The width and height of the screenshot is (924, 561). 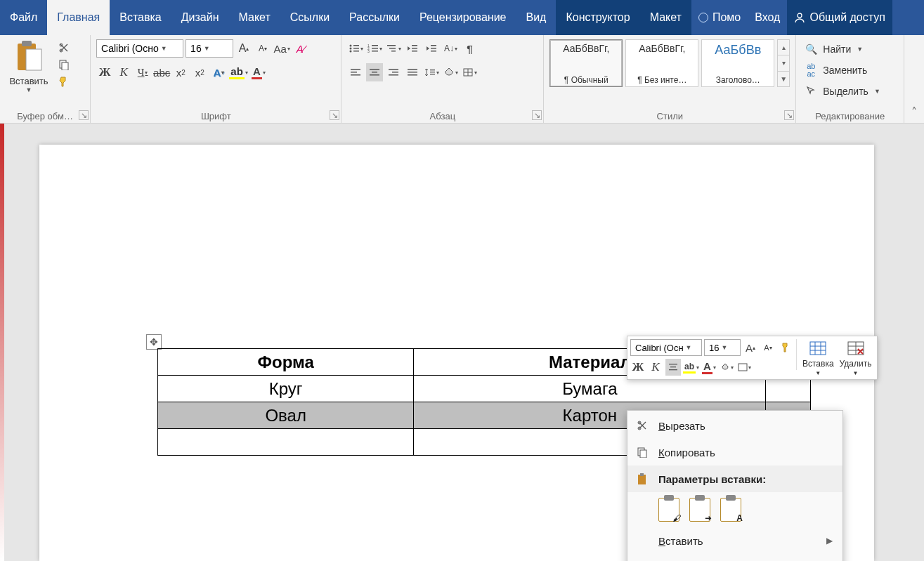 What do you see at coordinates (811, 49) in the screenshot?
I see `search-icon: 🔍` at bounding box center [811, 49].